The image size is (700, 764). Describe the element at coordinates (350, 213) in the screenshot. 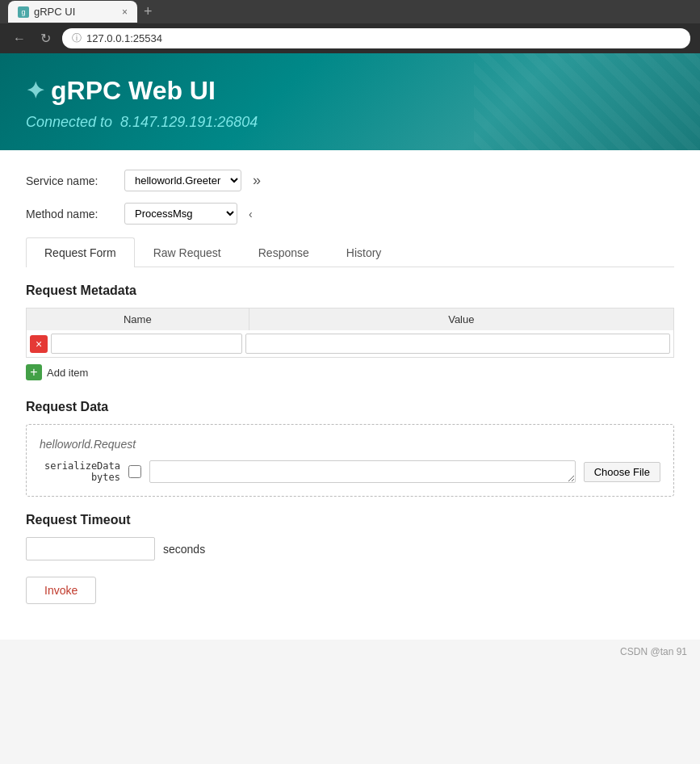

I see `method-name-row: Method name: ProcessMsg ‹` at that location.